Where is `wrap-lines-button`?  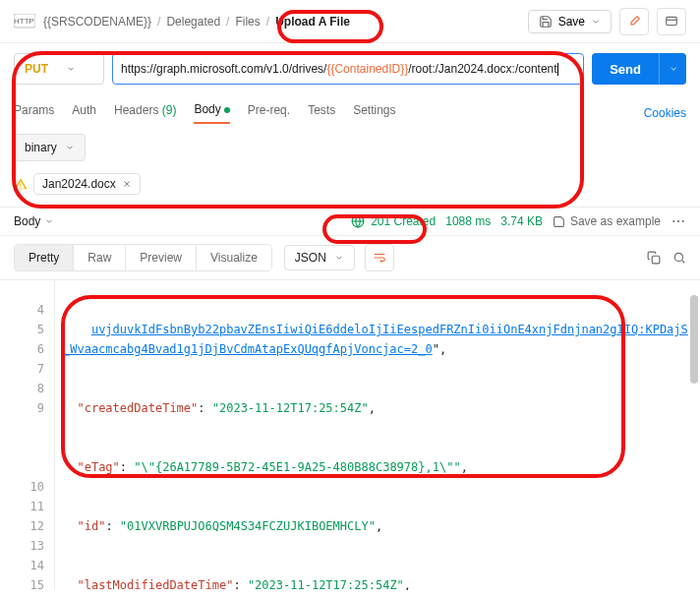
wrap-lines-button is located at coordinates (379, 258).